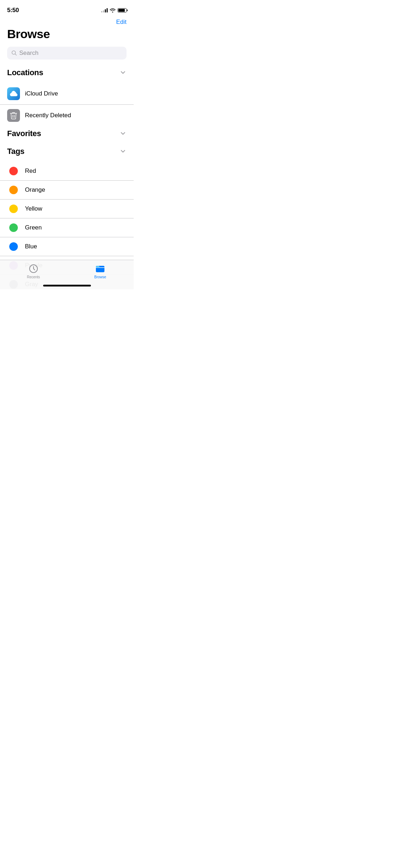 The image size is (401, 868). I want to click on recently-deleted-icon, so click(14, 115).